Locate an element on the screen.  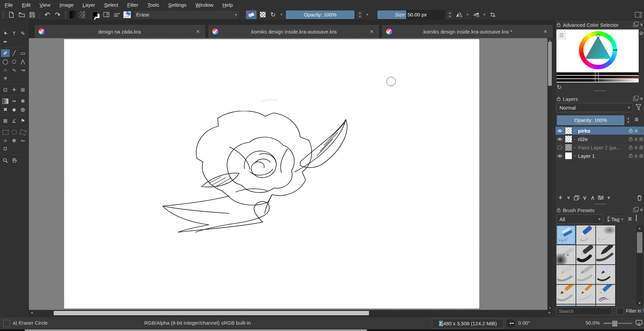
reload-preset-button: ↻ is located at coordinates (273, 15).